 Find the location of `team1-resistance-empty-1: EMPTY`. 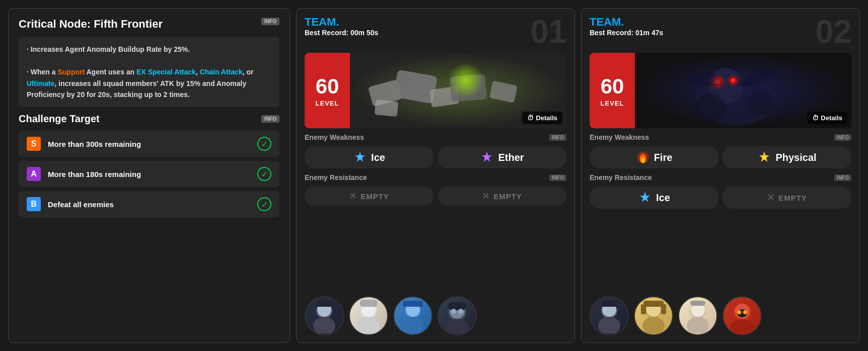

team1-resistance-empty-1: EMPTY is located at coordinates (375, 196).